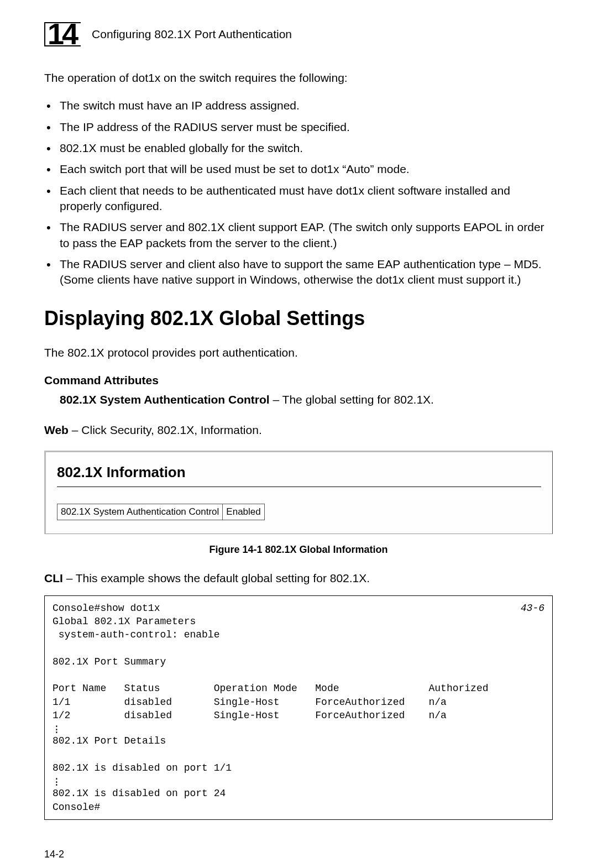  I want to click on web-line: Web – Click Security, 802.1X, Informatio…, so click(298, 430).